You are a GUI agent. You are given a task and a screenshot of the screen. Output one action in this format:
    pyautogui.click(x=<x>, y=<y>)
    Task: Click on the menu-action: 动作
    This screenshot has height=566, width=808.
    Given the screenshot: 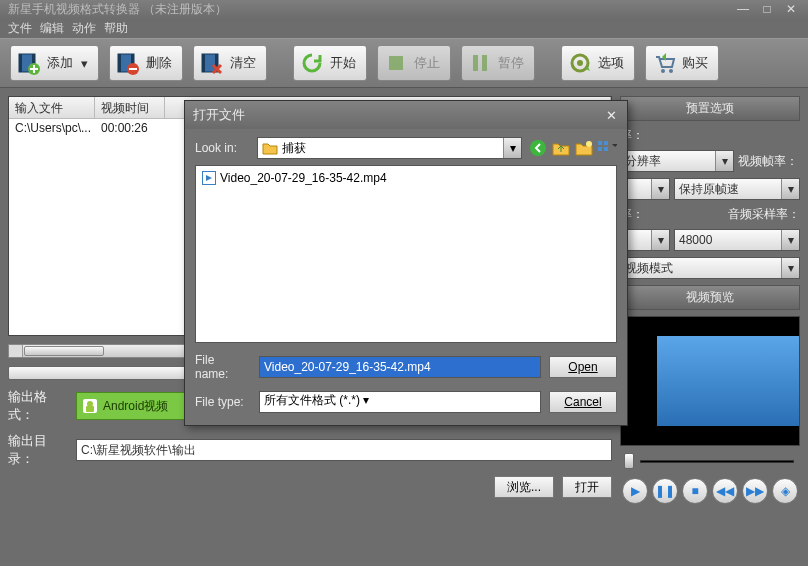 What is the action you would take?
    pyautogui.click(x=84, y=28)
    